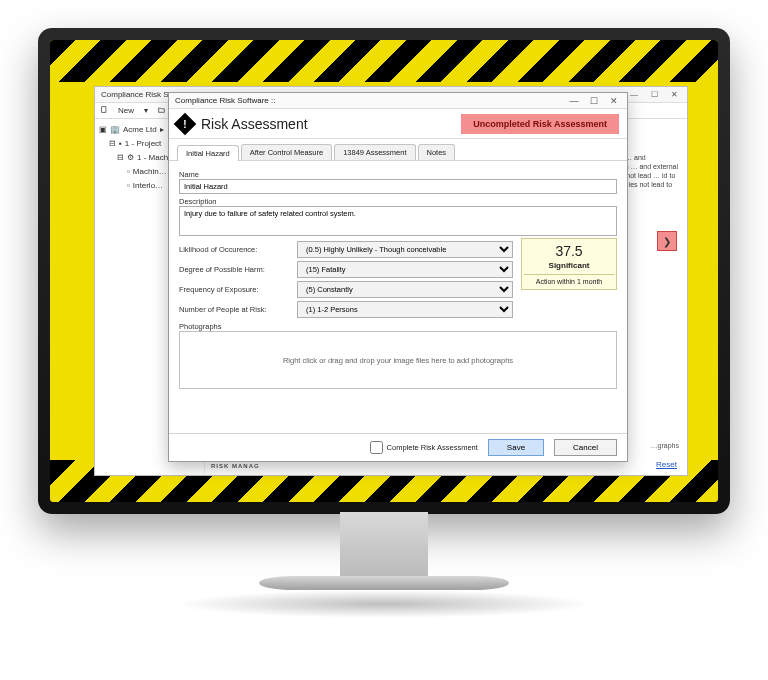 The width and height of the screenshot is (768, 680). I want to click on file-new-icon, so click(104, 110).